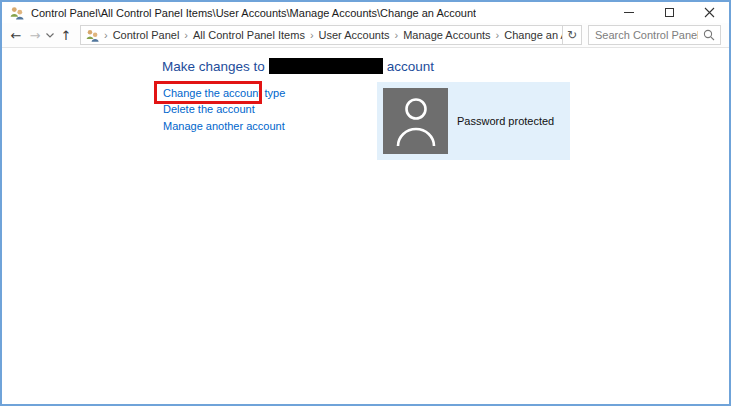  I want to click on minimize-button, so click(629, 12).